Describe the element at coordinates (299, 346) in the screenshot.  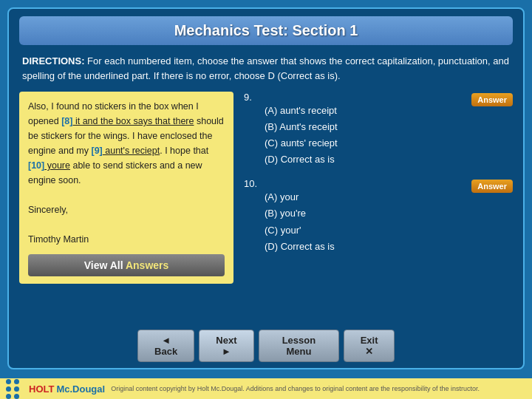
I see `lesson-menu-button: Lesson Menu` at that location.